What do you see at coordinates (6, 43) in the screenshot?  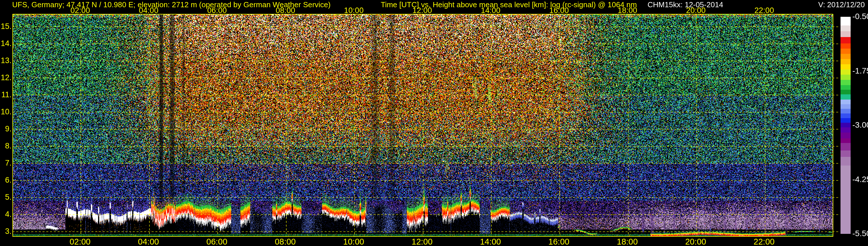 I see `height-tick-label: 14.` at bounding box center [6, 43].